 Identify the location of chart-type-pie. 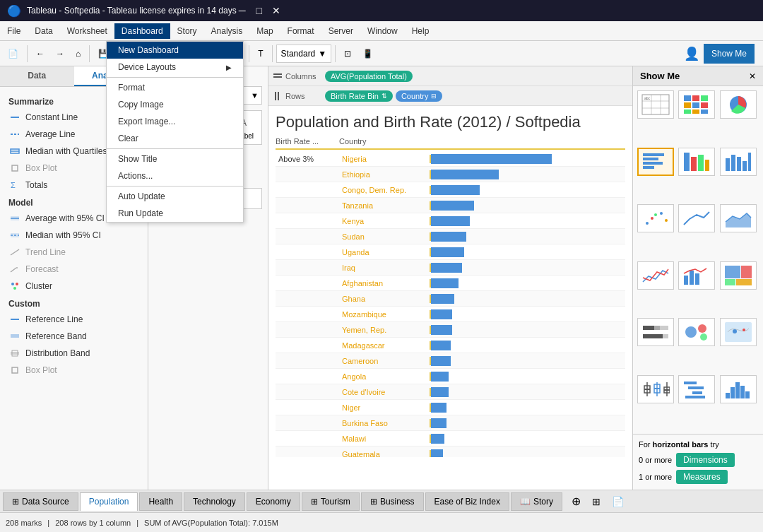
(738, 105).